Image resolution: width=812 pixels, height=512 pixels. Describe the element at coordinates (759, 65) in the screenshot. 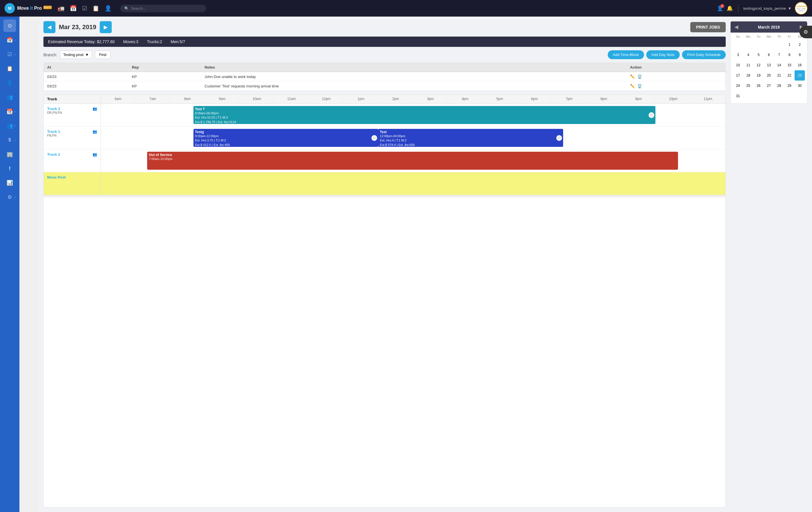

I see `calendar-day: 12` at that location.